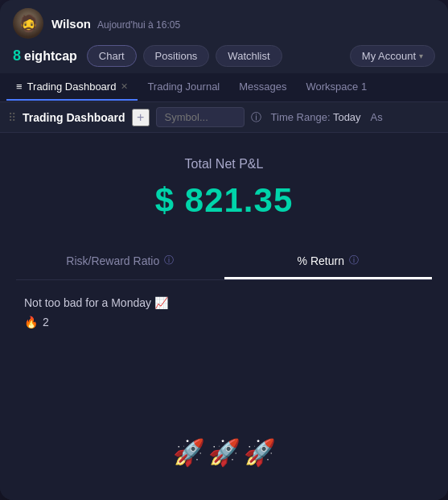 The image size is (448, 500). Describe the element at coordinates (337, 87) in the screenshot. I see `tab-label: Workspace 1` at that location.